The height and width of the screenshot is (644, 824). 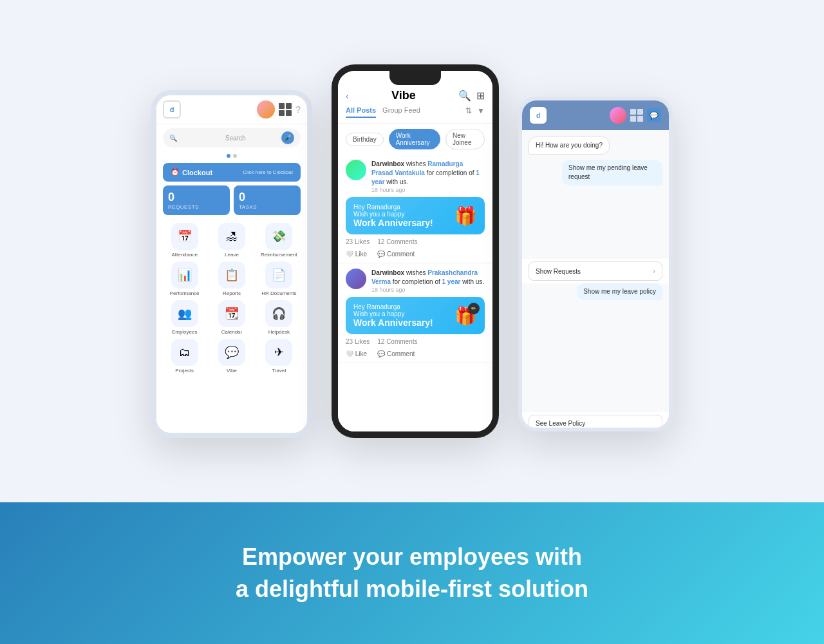 I want to click on hr-documents-icon: 📄, so click(x=279, y=275).